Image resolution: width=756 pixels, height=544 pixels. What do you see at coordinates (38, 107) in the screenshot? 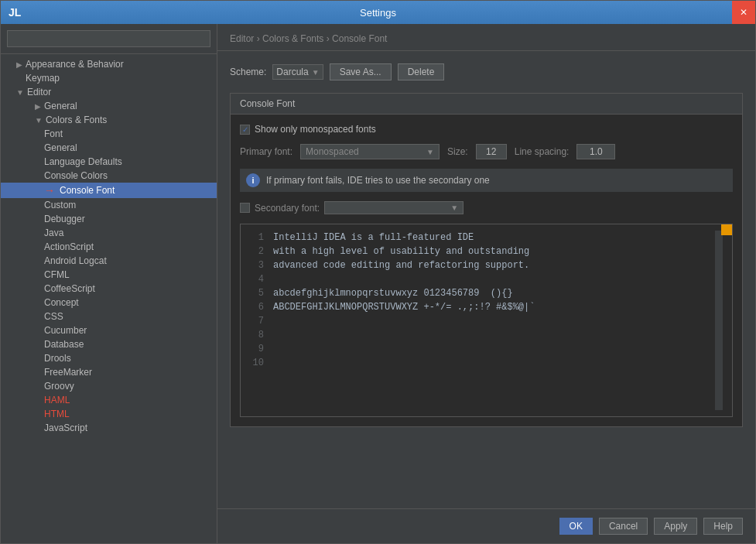
I see `expand-arrow: ▶` at bounding box center [38, 107].